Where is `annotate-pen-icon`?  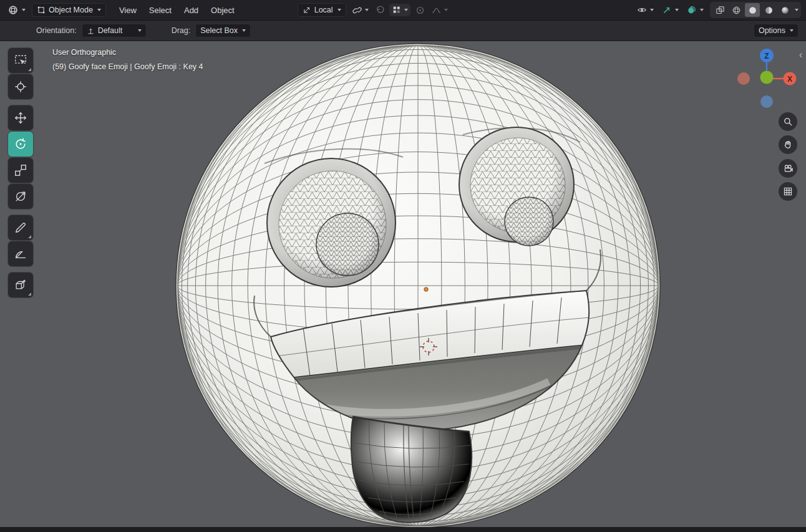 annotate-pen-icon is located at coordinates (21, 228).